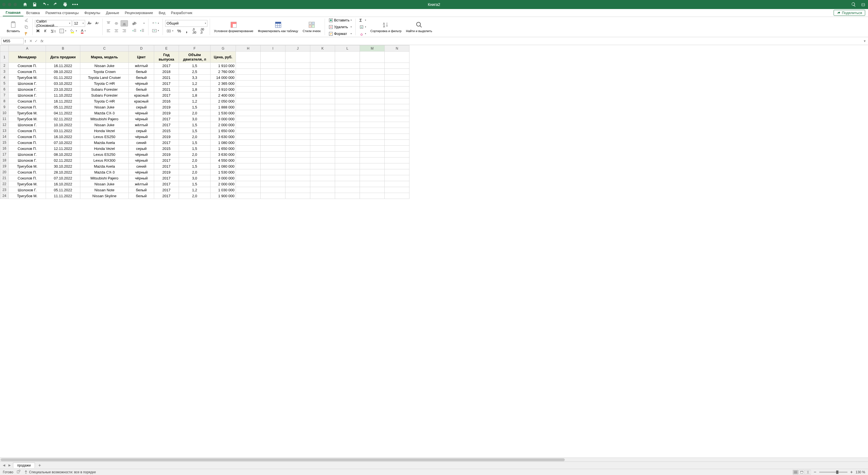 The image size is (868, 475). I want to click on cell-C7: Subaru Forester, so click(104, 95).